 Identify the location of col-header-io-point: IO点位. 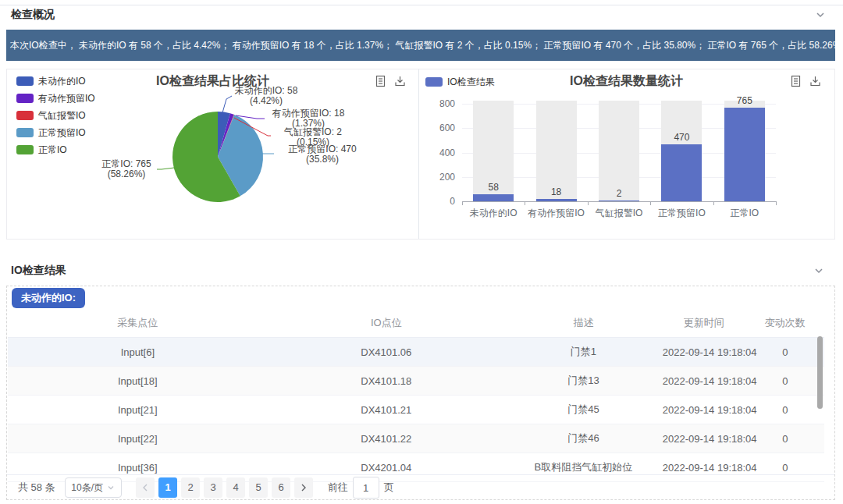
(386, 323).